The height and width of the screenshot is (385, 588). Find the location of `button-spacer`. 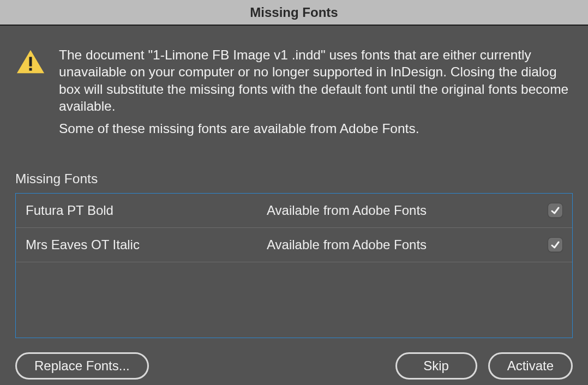

button-spacer is located at coordinates (272, 366).